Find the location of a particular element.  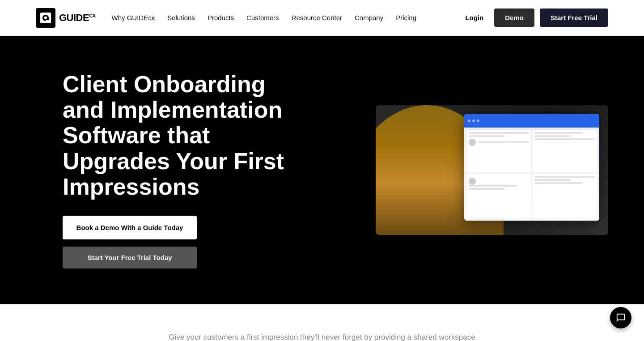

nav-link-customers: Customers is located at coordinates (263, 18).